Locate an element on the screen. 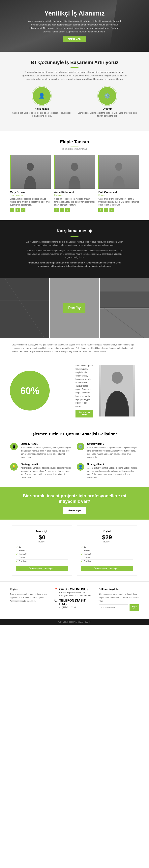 The width and height of the screenshot is (149, 868). message-paragraph2: Amet luctus venenatis lectus magna fring… is located at coordinates (75, 254).